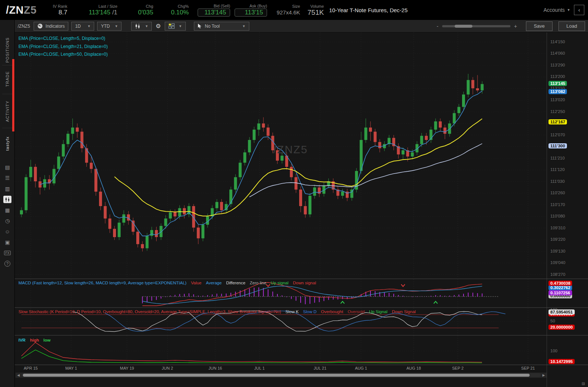  Describe the element at coordinates (558, 122) in the screenshot. I see `axis-price-badge: 112'167` at that location.